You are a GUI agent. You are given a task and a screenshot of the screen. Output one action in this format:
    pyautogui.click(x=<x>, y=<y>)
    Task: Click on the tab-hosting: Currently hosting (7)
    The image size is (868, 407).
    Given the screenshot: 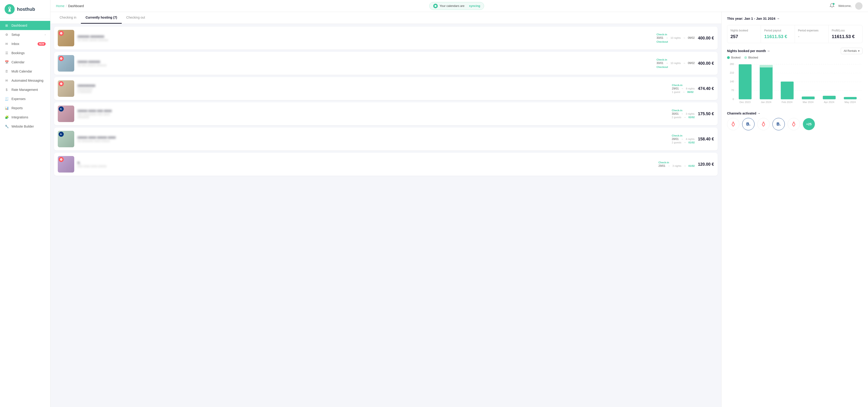 What is the action you would take?
    pyautogui.click(x=101, y=18)
    